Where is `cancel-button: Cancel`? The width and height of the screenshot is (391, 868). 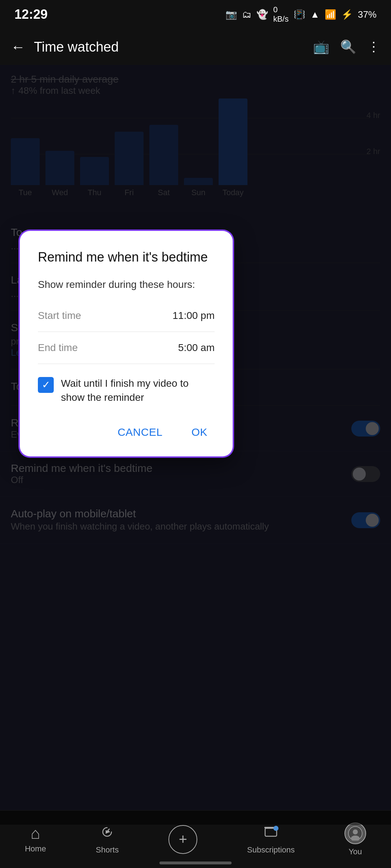 cancel-button: Cancel is located at coordinates (140, 432).